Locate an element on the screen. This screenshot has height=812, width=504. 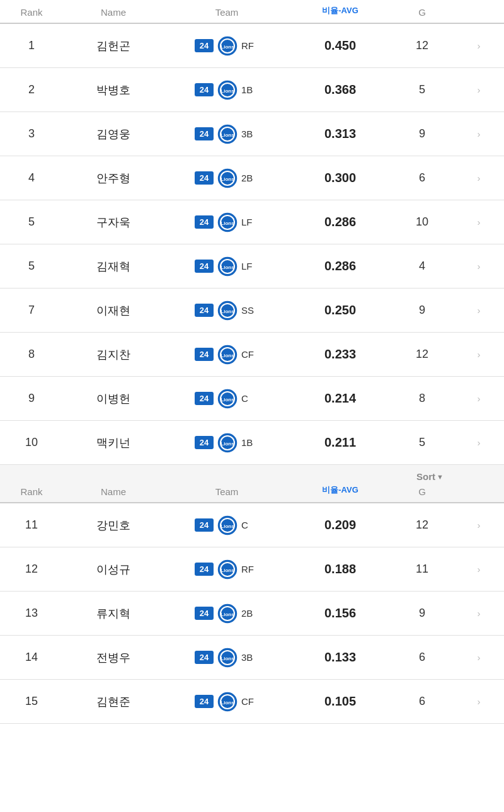
table-row: 9 이병헌 24 Lions C 0.214 8 › is located at coordinates (252, 399).